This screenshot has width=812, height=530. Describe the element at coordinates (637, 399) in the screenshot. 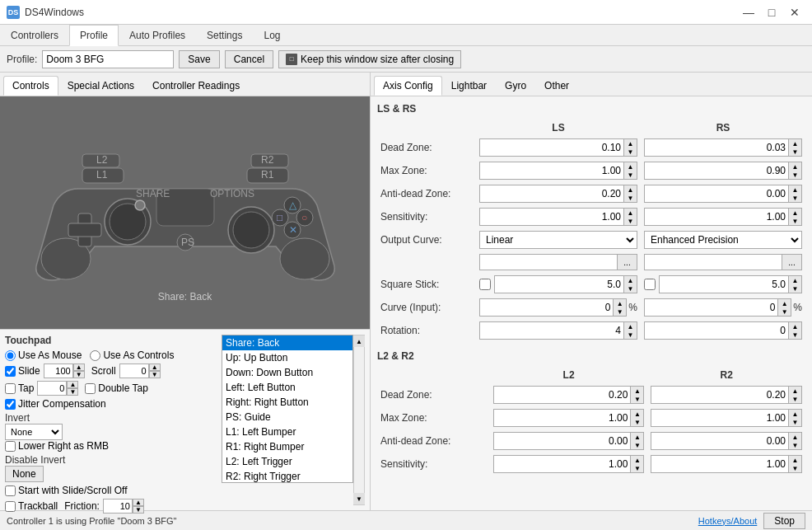

I see `l2-dead-zone-down: ▼` at that location.